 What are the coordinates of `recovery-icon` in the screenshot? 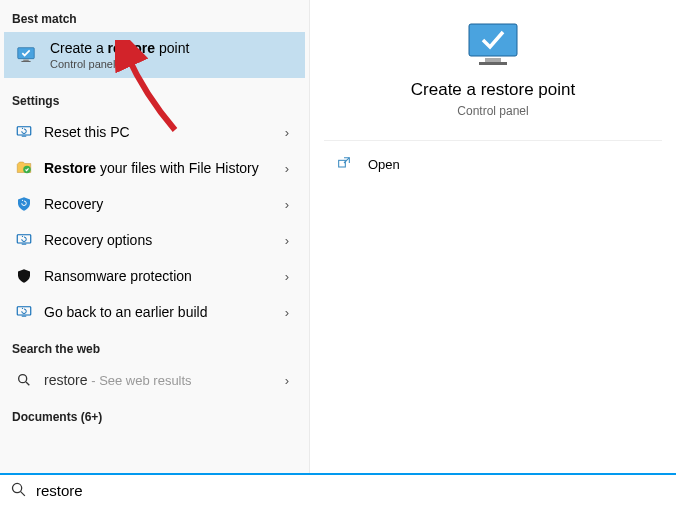 It's located at (24, 204).